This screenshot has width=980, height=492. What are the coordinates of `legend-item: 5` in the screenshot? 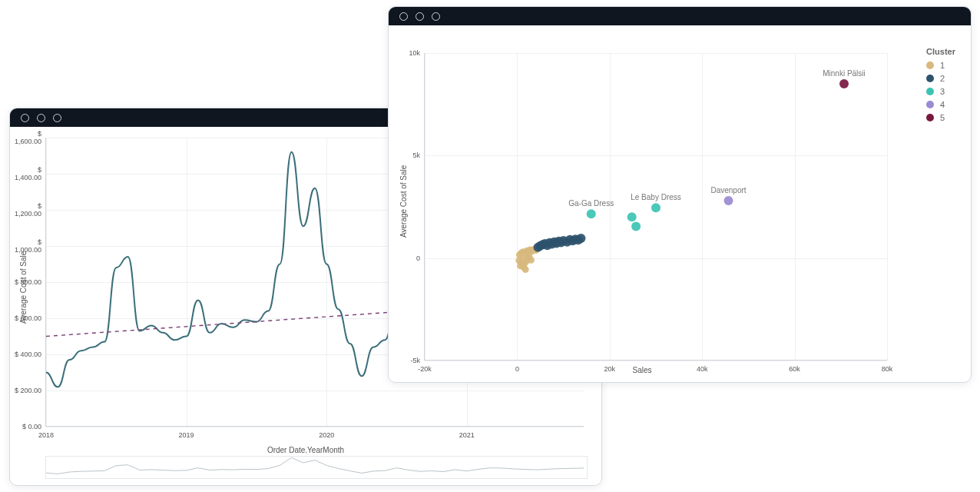 It's located at (941, 118).